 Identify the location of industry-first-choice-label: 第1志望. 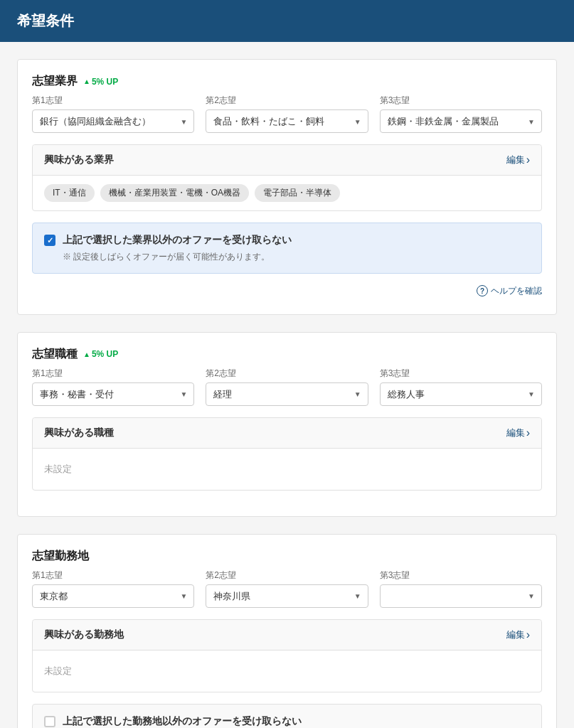
(113, 101).